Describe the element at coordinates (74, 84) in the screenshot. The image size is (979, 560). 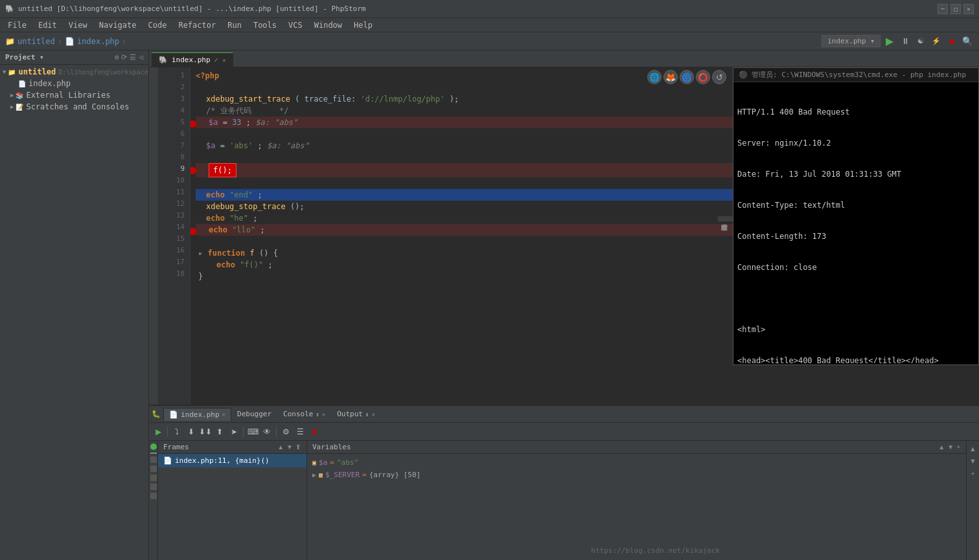
I see `tree-index-php: 📄 index.php` at that location.